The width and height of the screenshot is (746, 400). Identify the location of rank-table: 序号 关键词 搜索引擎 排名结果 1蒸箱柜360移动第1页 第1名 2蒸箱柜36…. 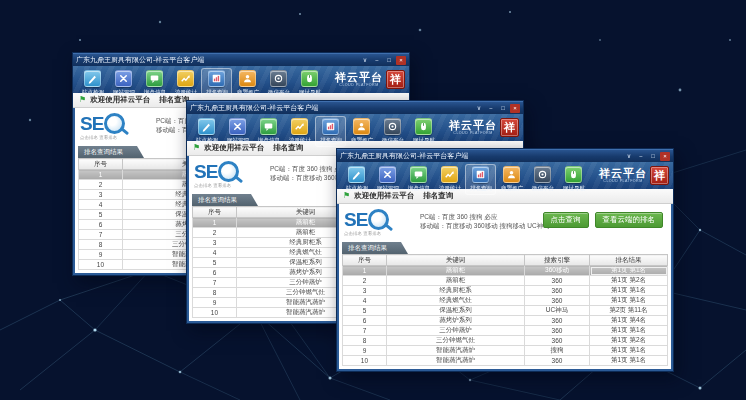
(505, 310).